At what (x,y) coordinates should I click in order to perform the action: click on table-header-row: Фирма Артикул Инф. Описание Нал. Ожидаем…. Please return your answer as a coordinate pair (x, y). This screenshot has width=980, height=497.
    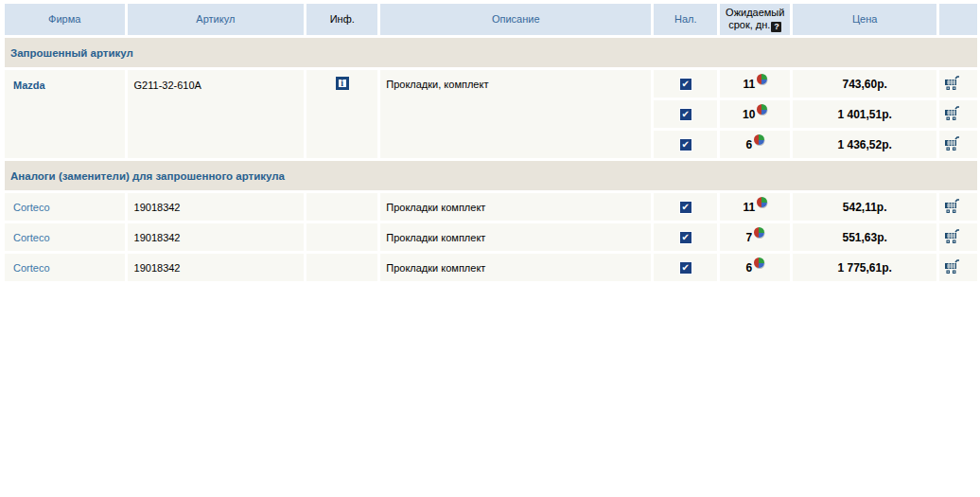
    Looking at the image, I should click on (491, 19).